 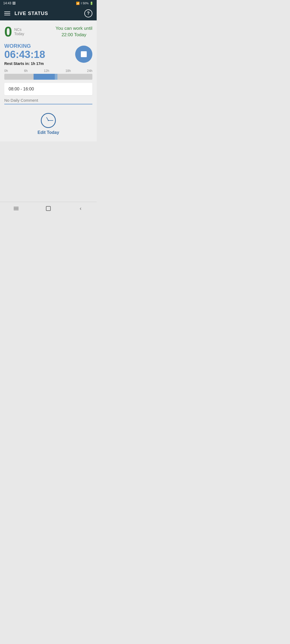 I want to click on work-until-line1: You can work until, so click(x=74, y=28).